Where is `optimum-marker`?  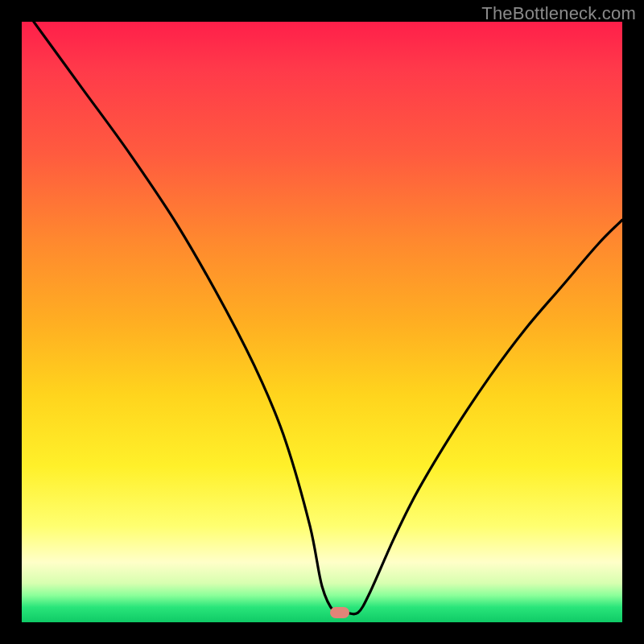
optimum-marker is located at coordinates (340, 613).